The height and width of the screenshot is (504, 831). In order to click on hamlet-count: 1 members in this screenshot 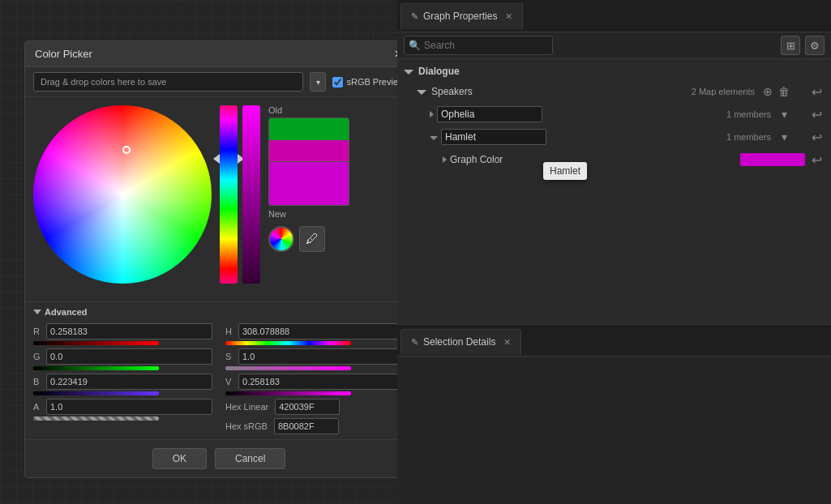, I will do `click(749, 137)`.